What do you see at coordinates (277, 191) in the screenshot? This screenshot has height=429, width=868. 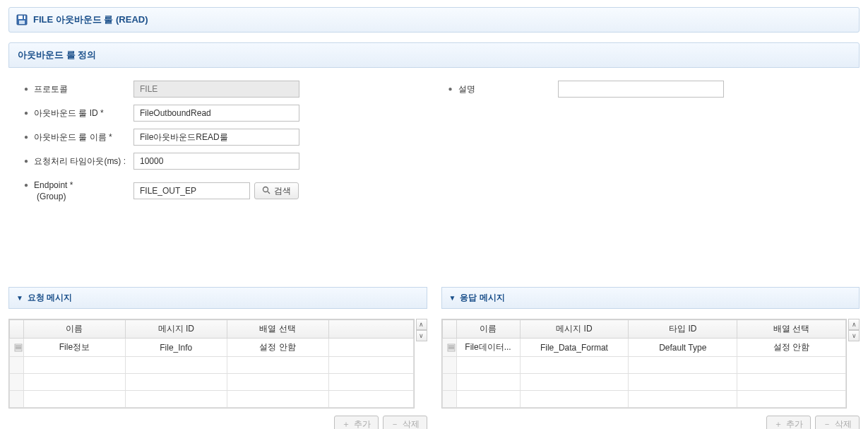 I see `search-button: 검색` at bounding box center [277, 191].